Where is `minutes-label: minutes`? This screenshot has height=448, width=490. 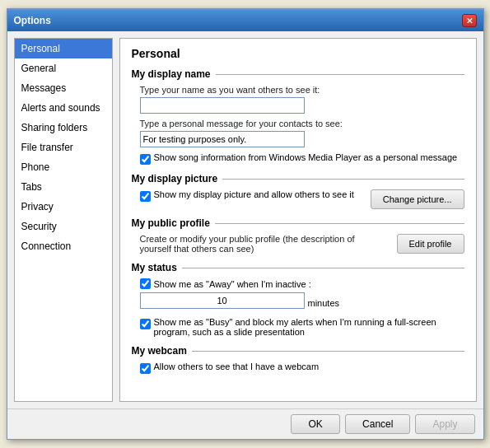
minutes-label: minutes is located at coordinates (324, 303).